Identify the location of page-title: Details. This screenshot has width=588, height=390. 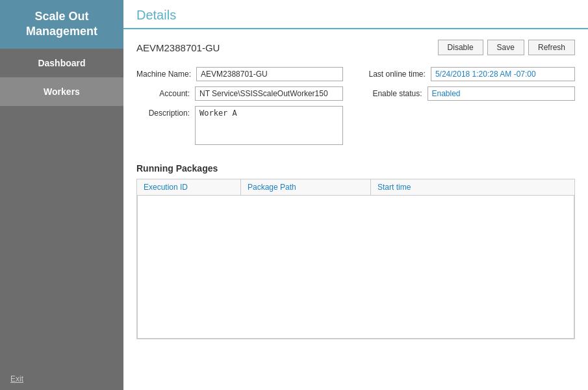
(156, 15).